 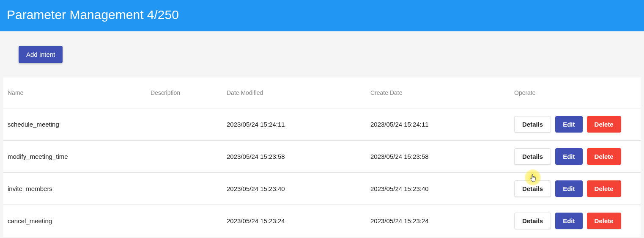 What do you see at coordinates (75, 189) in the screenshot?
I see `cell-name: invite_members` at bounding box center [75, 189].